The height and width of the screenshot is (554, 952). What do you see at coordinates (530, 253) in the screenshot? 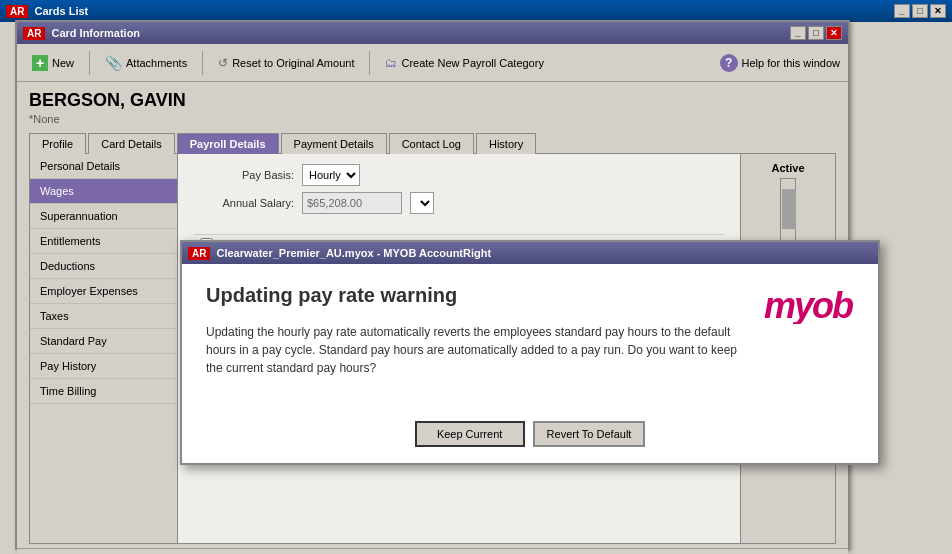
I see `dialog-titlebar: AR Clearwater_Premier_AU.myox - MYOB Acc…` at bounding box center [530, 253].